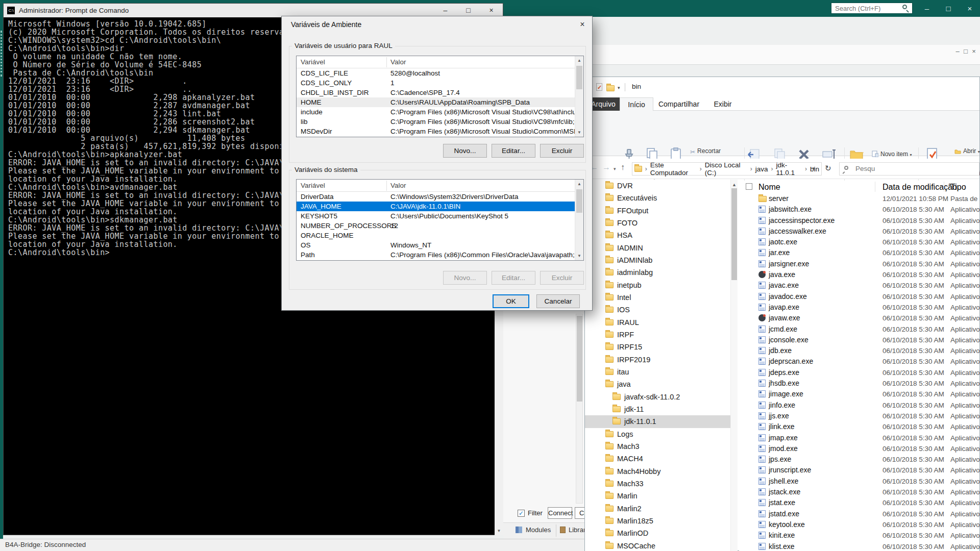  I want to click on ide-search-input, so click(872, 8).